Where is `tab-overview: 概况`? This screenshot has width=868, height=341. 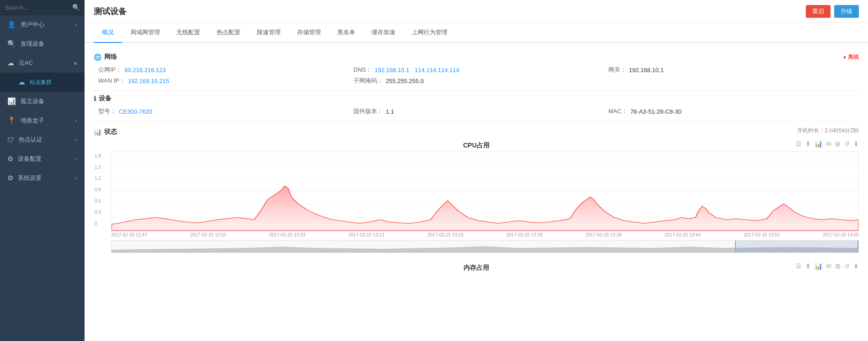
tab-overview: 概况 is located at coordinates (108, 33).